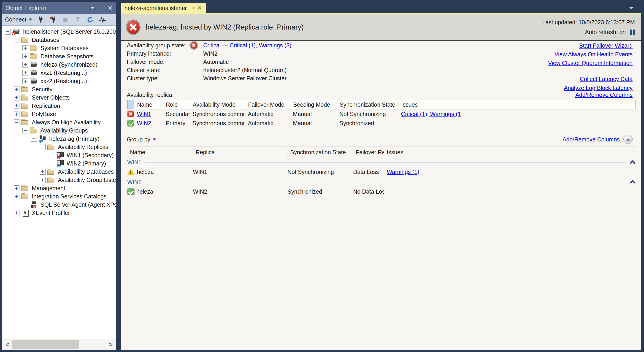 The width and height of the screenshot is (644, 352). What do you see at coordinates (111, 344) in the screenshot?
I see `scroll-right-icon: >` at bounding box center [111, 344].